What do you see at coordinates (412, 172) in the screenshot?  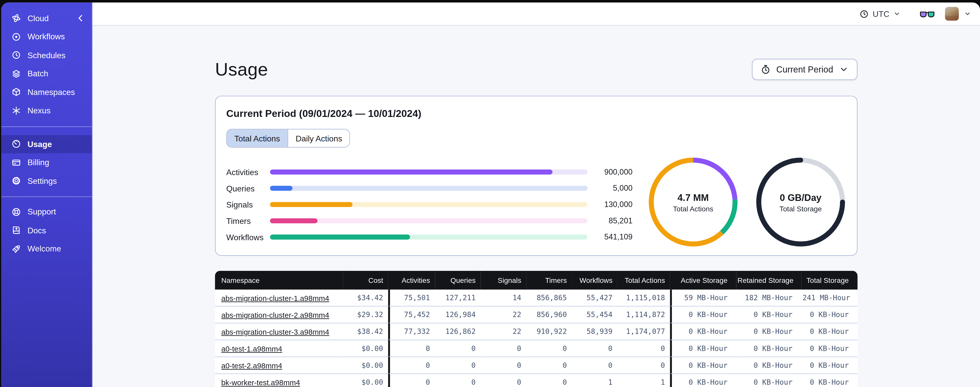 I see `activities-bar-fill` at bounding box center [412, 172].